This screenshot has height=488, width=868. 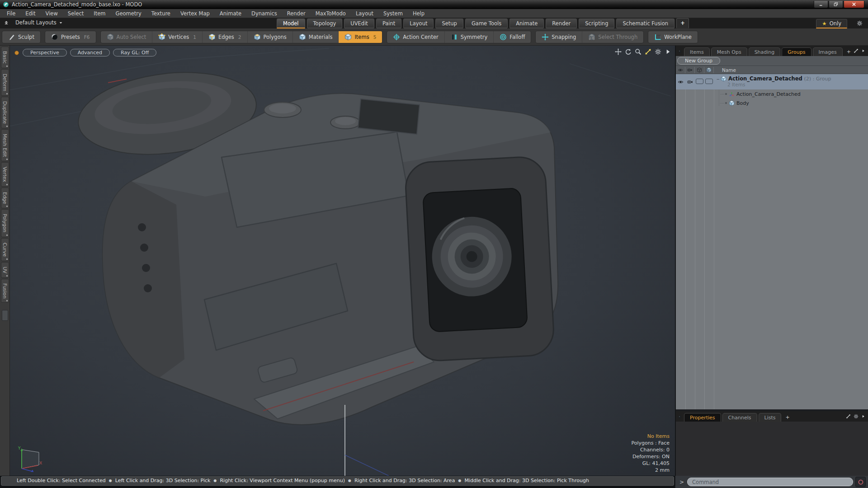 I want to click on menu-maxtomodo: MaxToModo, so click(x=331, y=14).